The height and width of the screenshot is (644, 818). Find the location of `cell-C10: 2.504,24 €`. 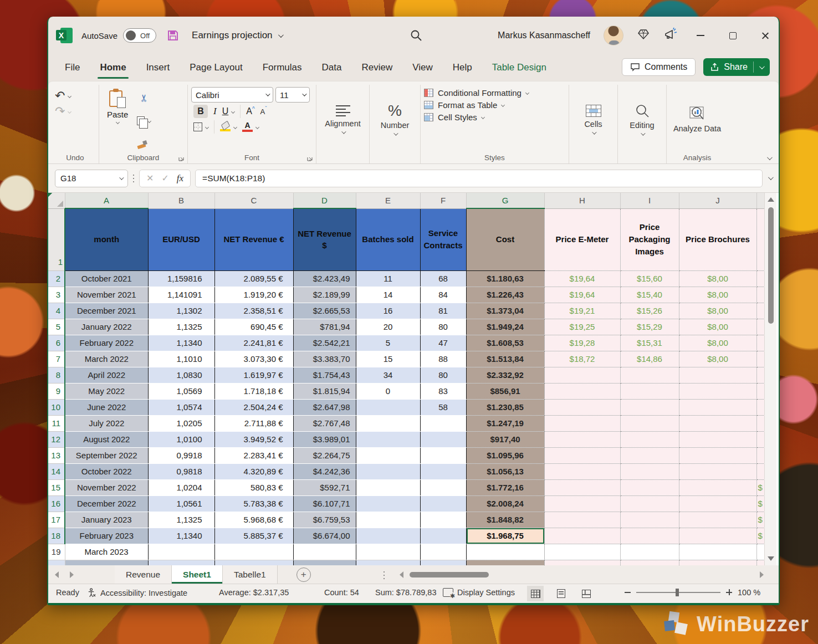

cell-C10: 2.504,24 € is located at coordinates (254, 407).